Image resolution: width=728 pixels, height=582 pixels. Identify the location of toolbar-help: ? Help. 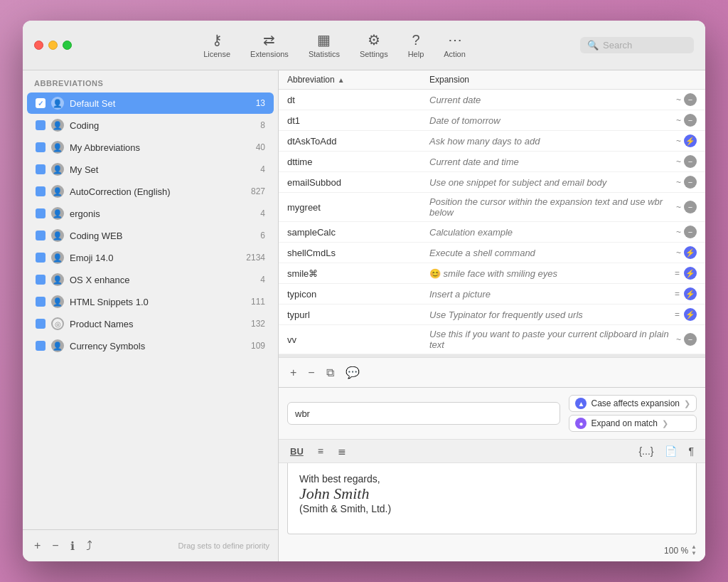
(417, 46).